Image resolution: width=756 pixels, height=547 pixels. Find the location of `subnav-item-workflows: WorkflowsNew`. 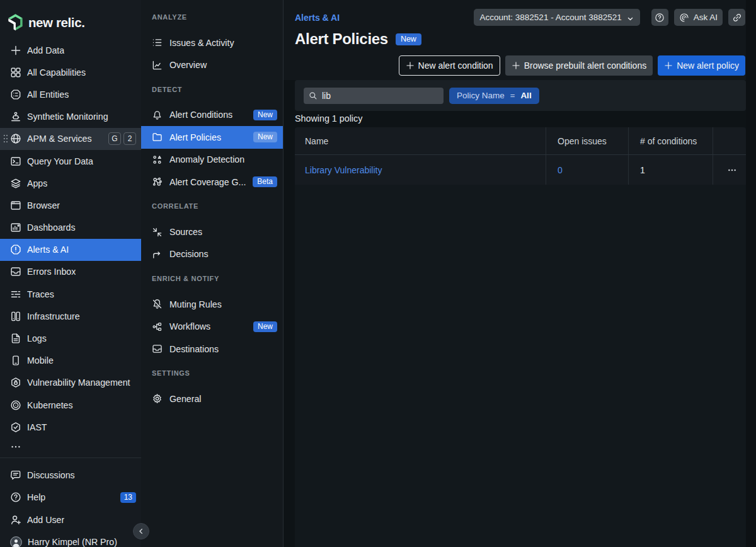

subnav-item-workflows: WorkflowsNew is located at coordinates (212, 326).